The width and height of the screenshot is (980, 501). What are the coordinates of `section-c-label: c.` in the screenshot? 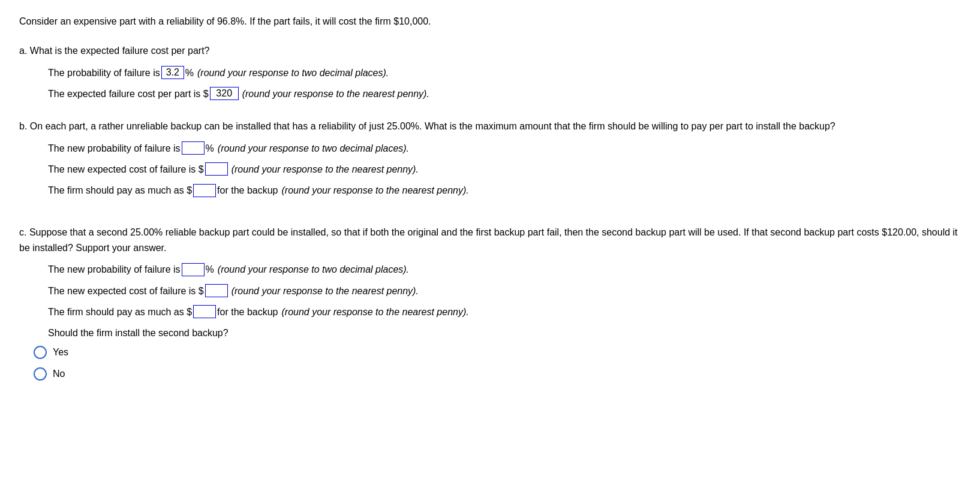 It's located at (23, 233).